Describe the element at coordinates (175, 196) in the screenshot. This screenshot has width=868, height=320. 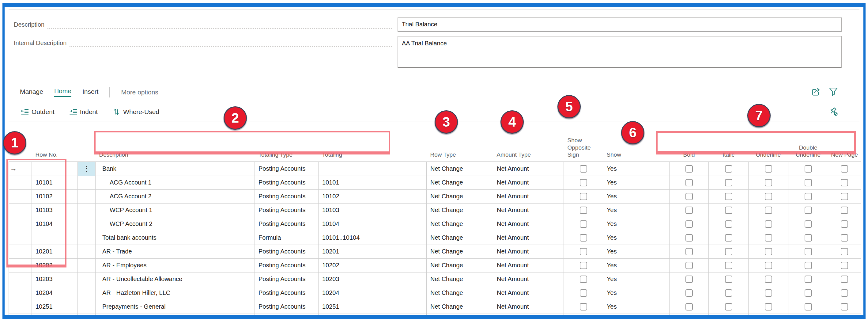
I see `cell-description: ACG Account 2` at that location.